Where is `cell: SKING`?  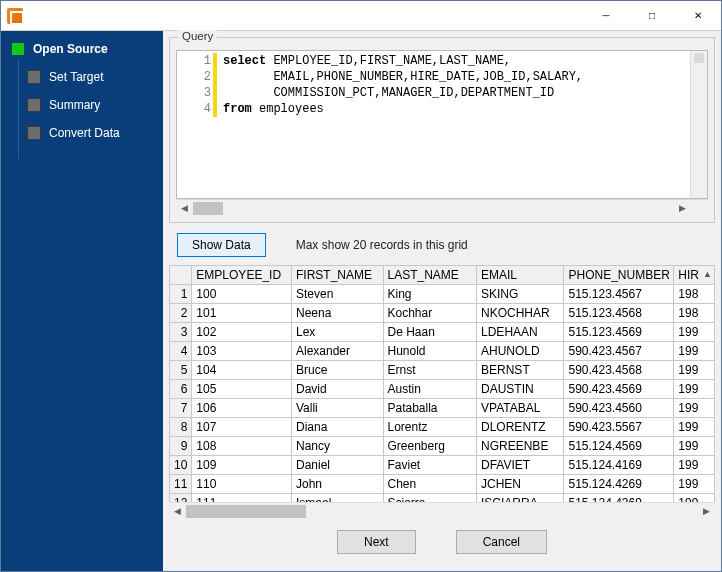
cell: SKING is located at coordinates (520, 294).